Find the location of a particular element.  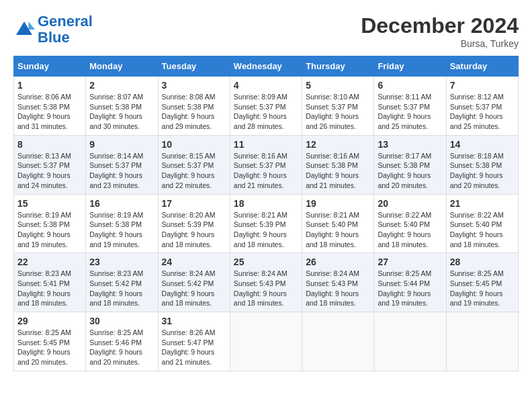

day-number: 2 is located at coordinates (122, 85).